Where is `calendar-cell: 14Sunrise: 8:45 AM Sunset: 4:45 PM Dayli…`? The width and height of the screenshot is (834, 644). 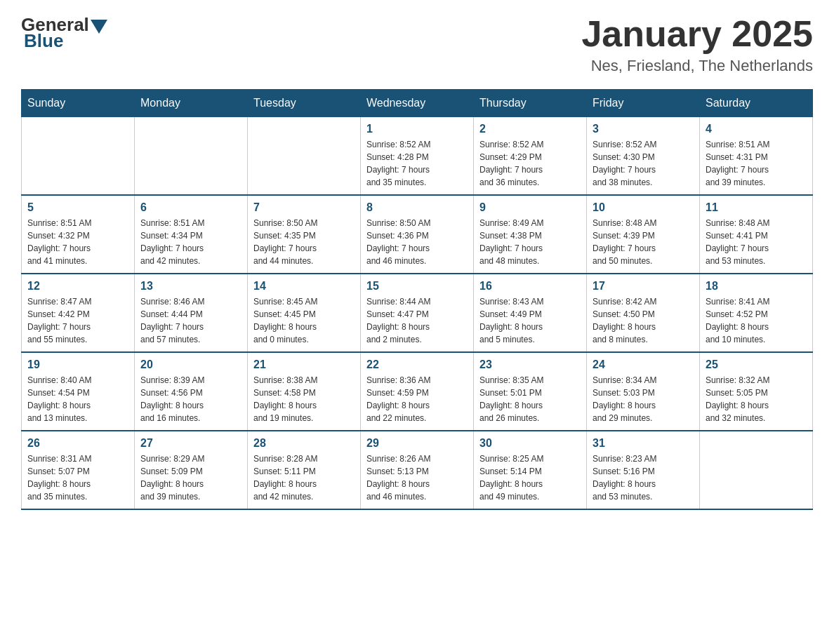 calendar-cell: 14Sunrise: 8:45 AM Sunset: 4:45 PM Dayli… is located at coordinates (305, 313).